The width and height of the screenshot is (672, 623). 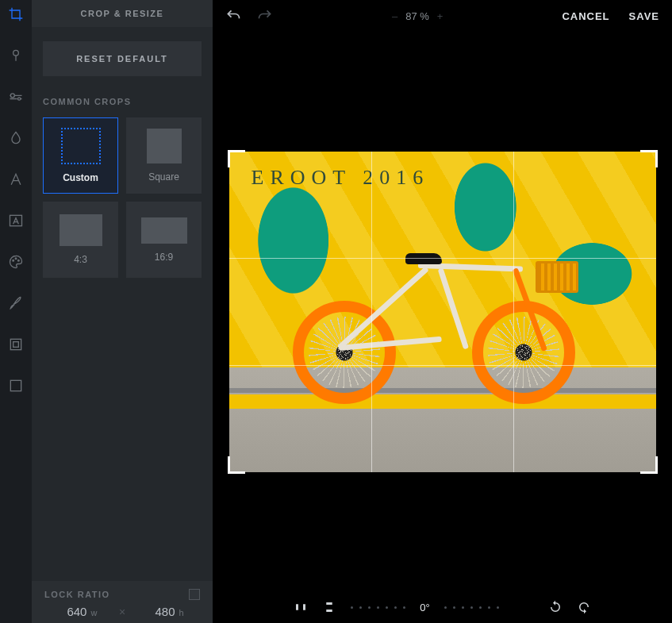 What do you see at coordinates (586, 16) in the screenshot?
I see `cancel-button: CANCEL` at bounding box center [586, 16].